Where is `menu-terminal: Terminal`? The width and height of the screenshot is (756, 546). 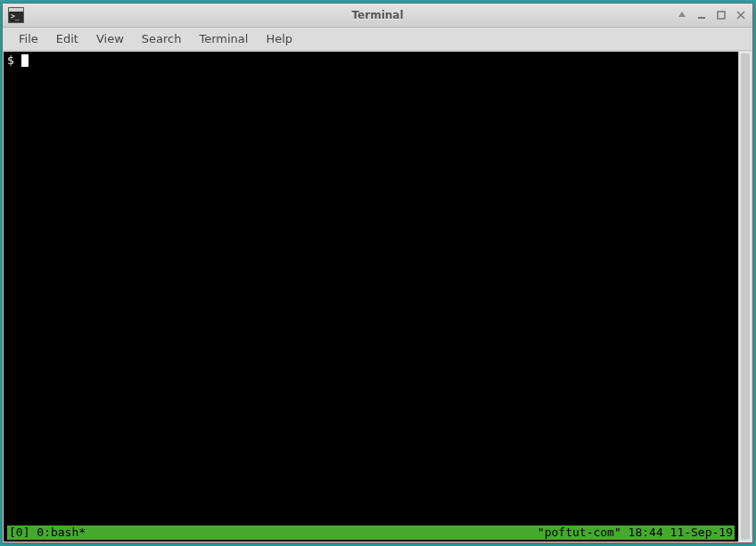
menu-terminal: Terminal is located at coordinates (223, 39).